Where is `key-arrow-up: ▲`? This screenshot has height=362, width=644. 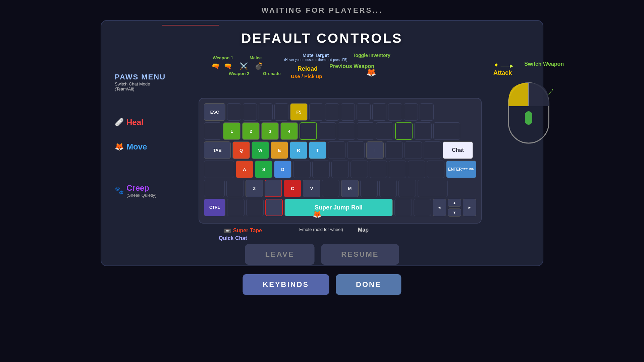
key-arrow-up: ▲ is located at coordinates (454, 203).